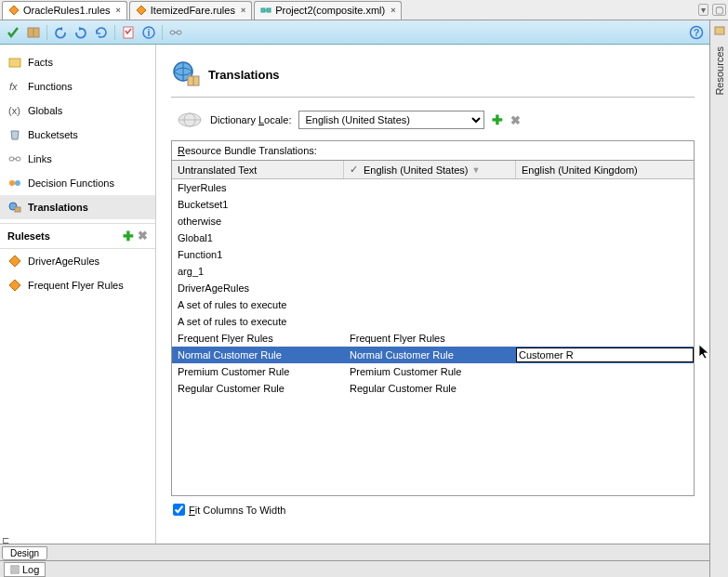 Image resolution: width=728 pixels, height=577 pixels. What do you see at coordinates (433, 355) in the screenshot?
I see `table-row: Normal Customer RuleNormal Customer Rule…` at bounding box center [433, 355].